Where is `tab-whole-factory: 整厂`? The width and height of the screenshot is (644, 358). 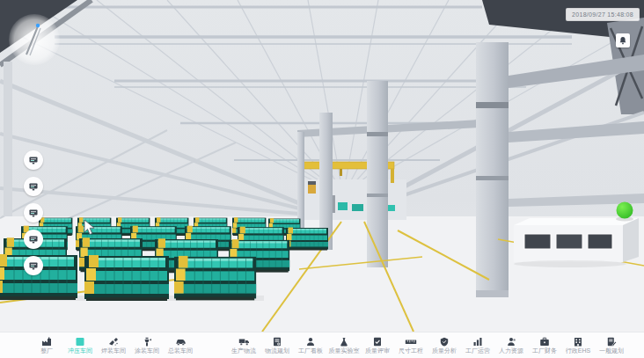
tab-whole-factory: 整厂 is located at coordinates (47, 346).